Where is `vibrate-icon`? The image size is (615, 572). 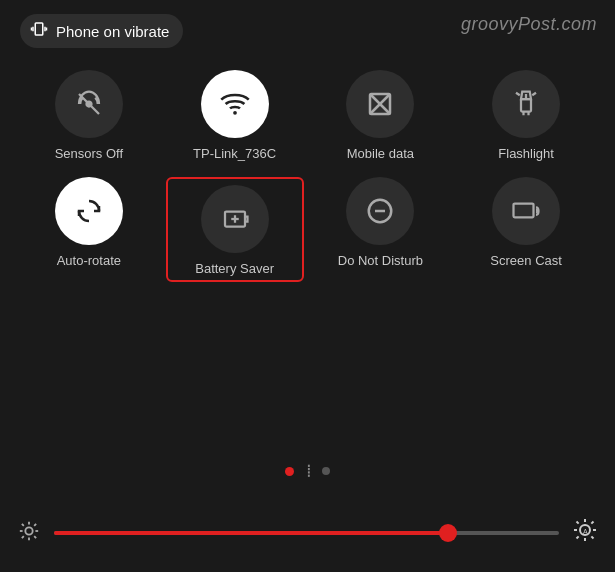 vibrate-icon is located at coordinates (39, 31).